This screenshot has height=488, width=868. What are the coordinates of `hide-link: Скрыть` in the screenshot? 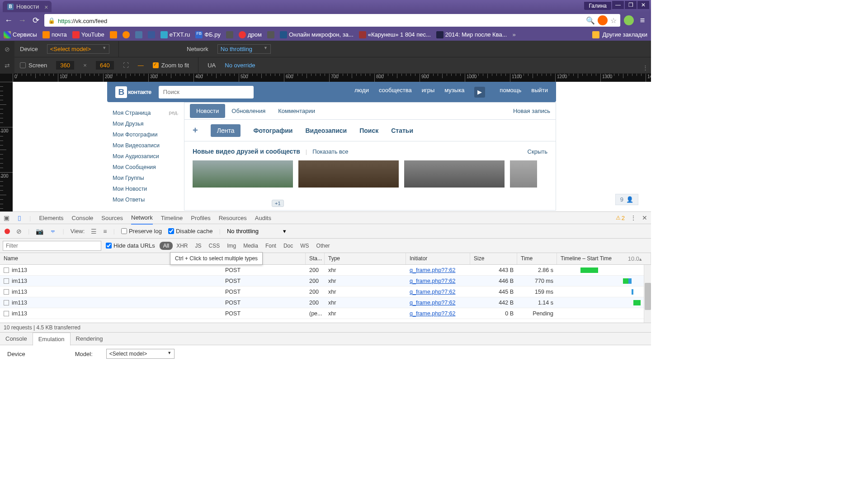 It's located at (538, 152).